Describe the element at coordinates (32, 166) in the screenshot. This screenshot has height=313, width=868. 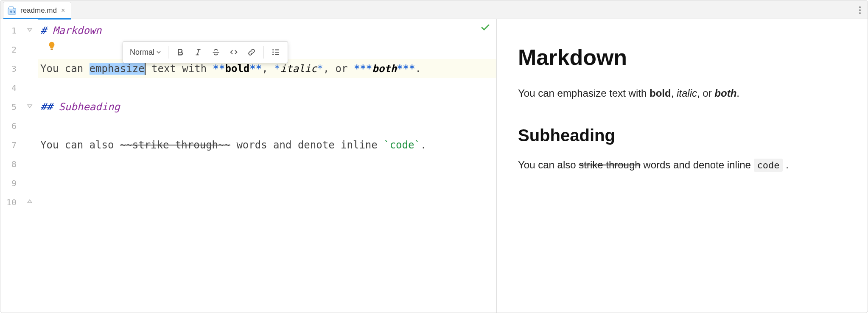
I see `fold-column` at that location.